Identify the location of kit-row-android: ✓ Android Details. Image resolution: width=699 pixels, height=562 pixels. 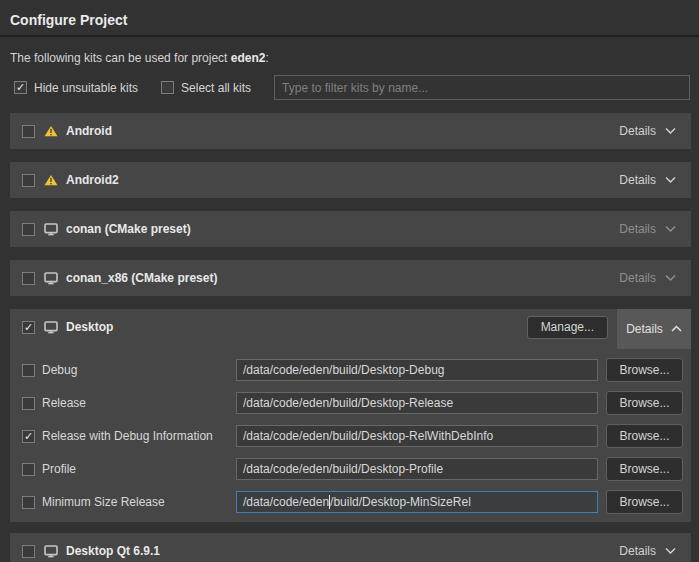
(350, 131).